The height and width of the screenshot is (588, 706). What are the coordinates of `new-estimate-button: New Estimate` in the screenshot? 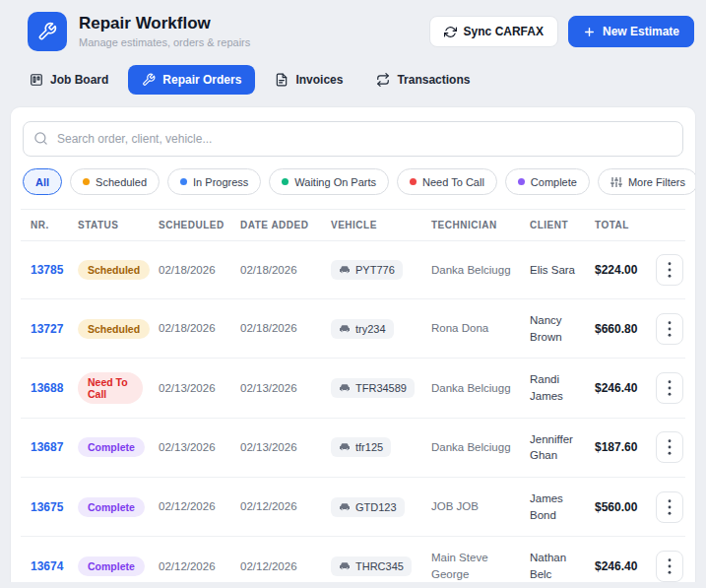 It's located at (631, 32).